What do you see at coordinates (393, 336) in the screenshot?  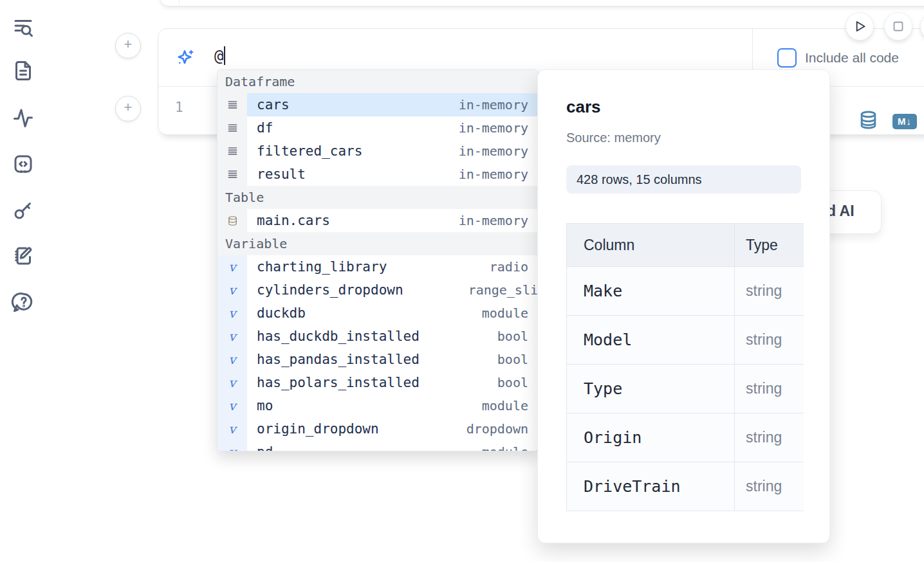 I see `completion-item-body: has_duckdb_installedbool` at bounding box center [393, 336].